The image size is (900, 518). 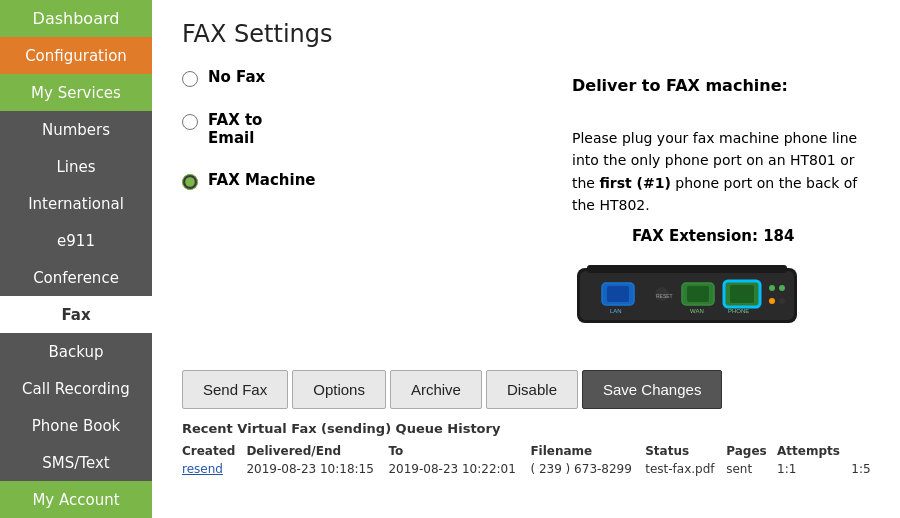 What do you see at coordinates (721, 280) in the screenshot?
I see `fax-machine-section: FAX Extension: 184 RESET` at bounding box center [721, 280].